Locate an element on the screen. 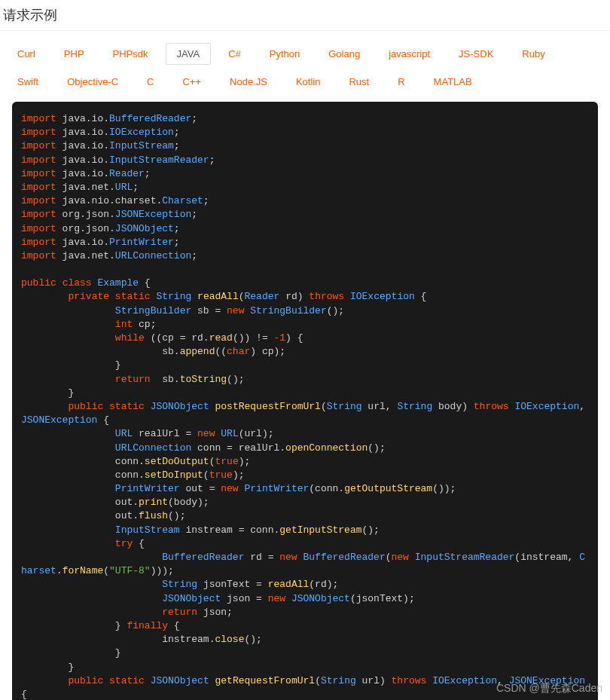 This screenshot has height=700, width=610. tab-rust: Rust is located at coordinates (358, 81).